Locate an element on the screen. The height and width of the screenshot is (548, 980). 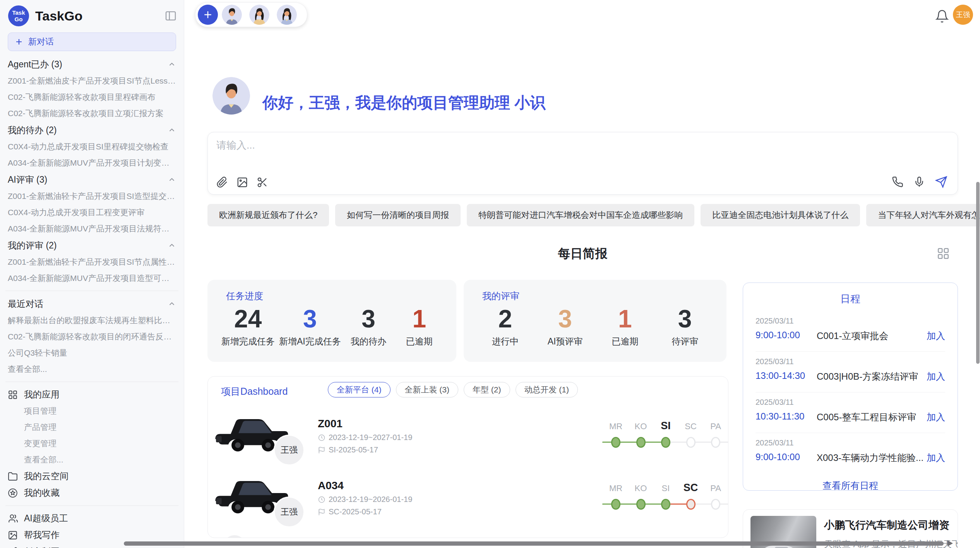
app-shortcut-item: 项目管理 is located at coordinates (92, 411).